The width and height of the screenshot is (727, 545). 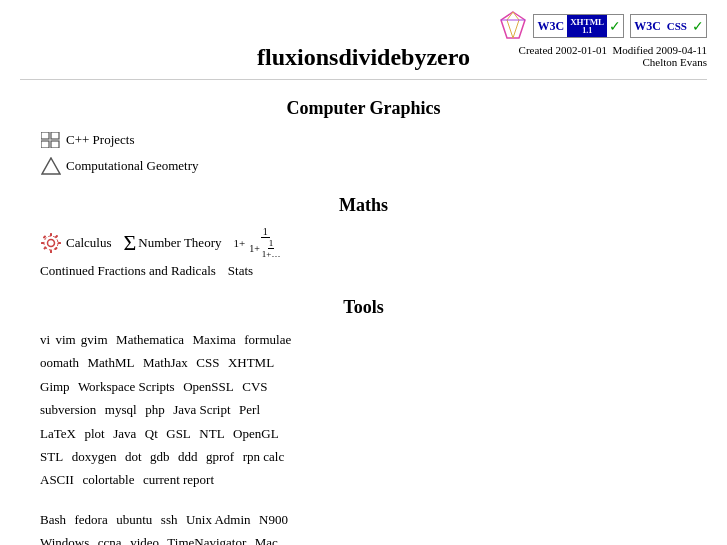 What do you see at coordinates (134, 456) in the screenshot?
I see `dot-link: dot` at bounding box center [134, 456].